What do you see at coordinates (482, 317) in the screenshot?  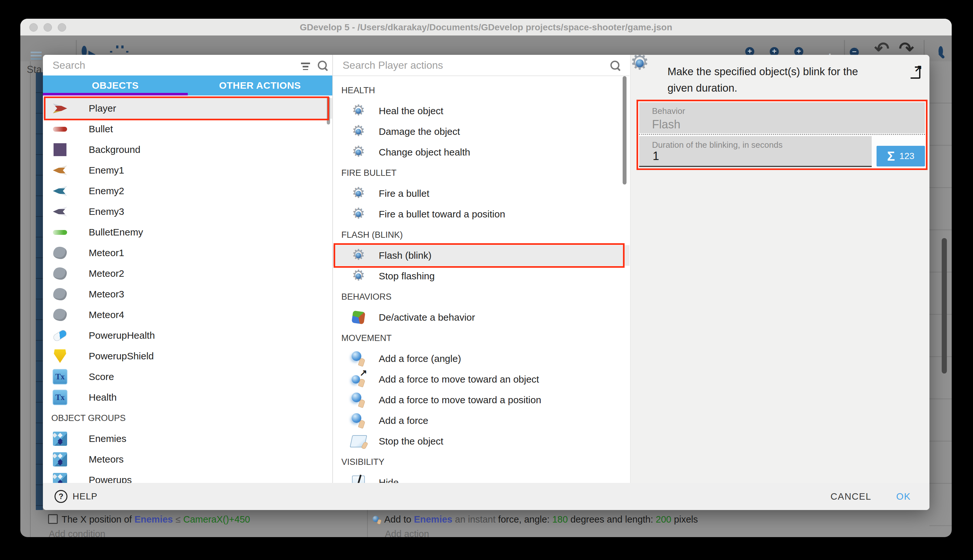 I see `action-row-deactivate-behavior: De/activate a behavior` at bounding box center [482, 317].